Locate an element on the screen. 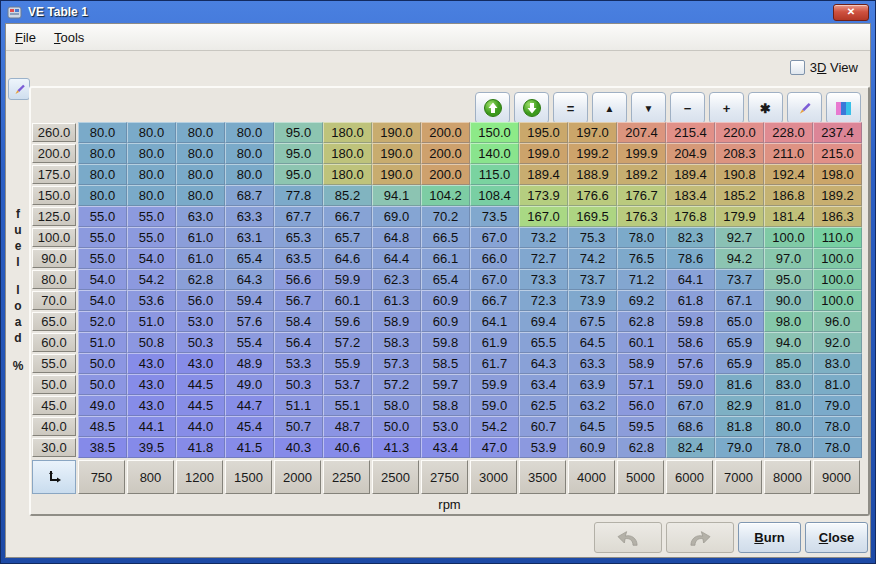 The height and width of the screenshot is (564, 876). table-cell: 53.0 is located at coordinates (446, 426).